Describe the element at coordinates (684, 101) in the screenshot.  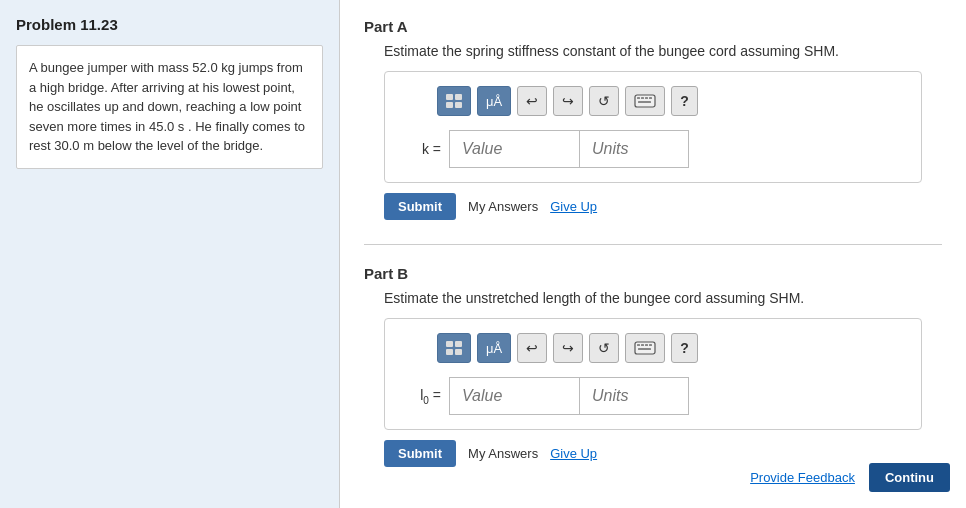
I see `part-a-help-btn: ?` at that location.